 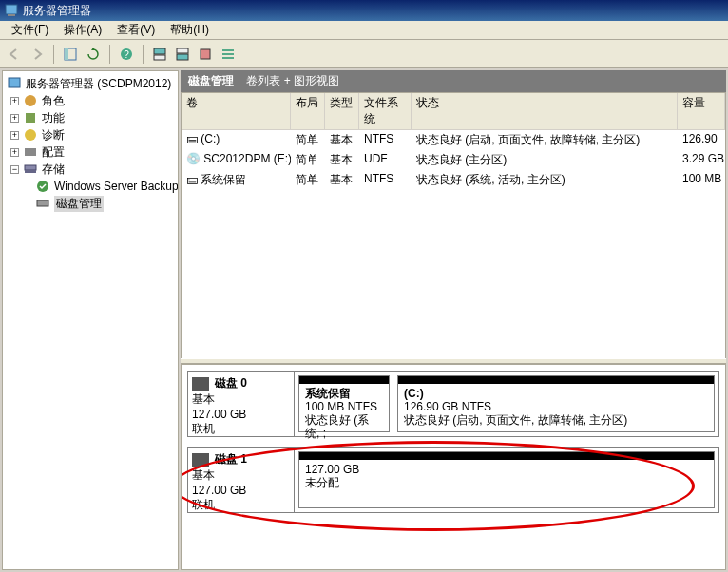 I want to click on storage-icon, so click(x=30, y=169).